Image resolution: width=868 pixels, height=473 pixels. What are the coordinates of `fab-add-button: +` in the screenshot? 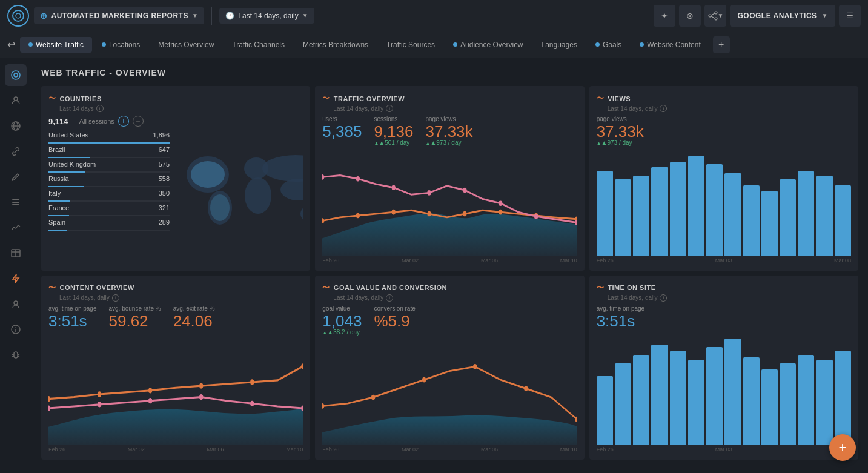 It's located at (843, 448).